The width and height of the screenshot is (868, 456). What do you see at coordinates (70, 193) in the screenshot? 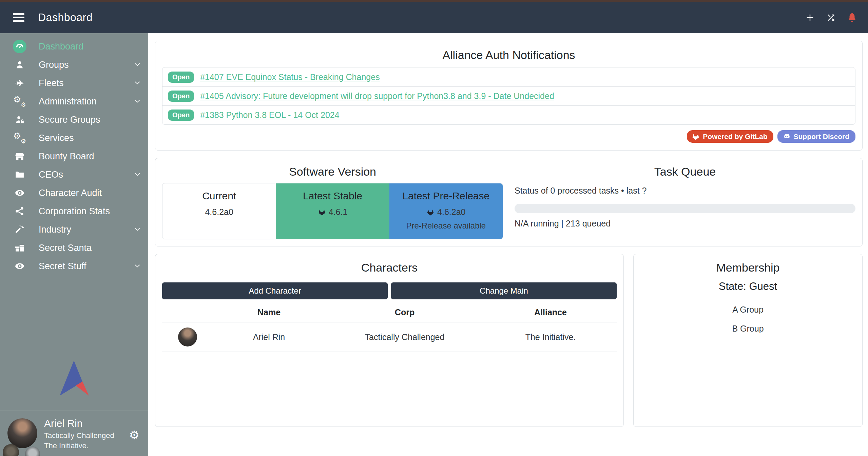
I see `sidebar-item-label: Character Audit` at bounding box center [70, 193].